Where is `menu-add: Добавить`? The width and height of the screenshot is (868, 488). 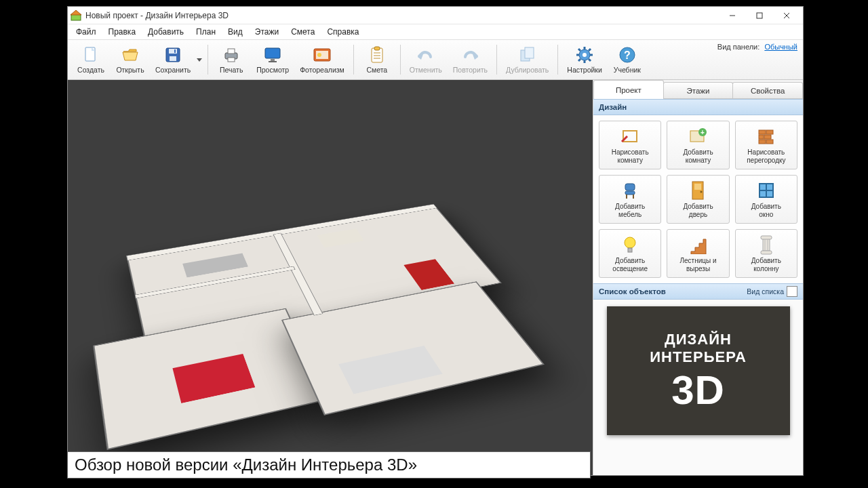
menu-add: Добавить is located at coordinates (165, 32).